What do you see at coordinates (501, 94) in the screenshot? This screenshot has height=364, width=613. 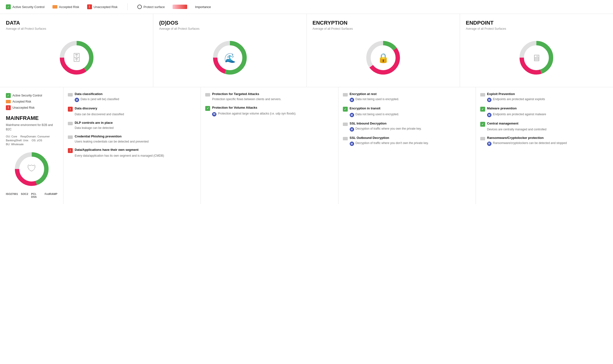 I see `control-name: Exploit Prevention` at bounding box center [501, 94].